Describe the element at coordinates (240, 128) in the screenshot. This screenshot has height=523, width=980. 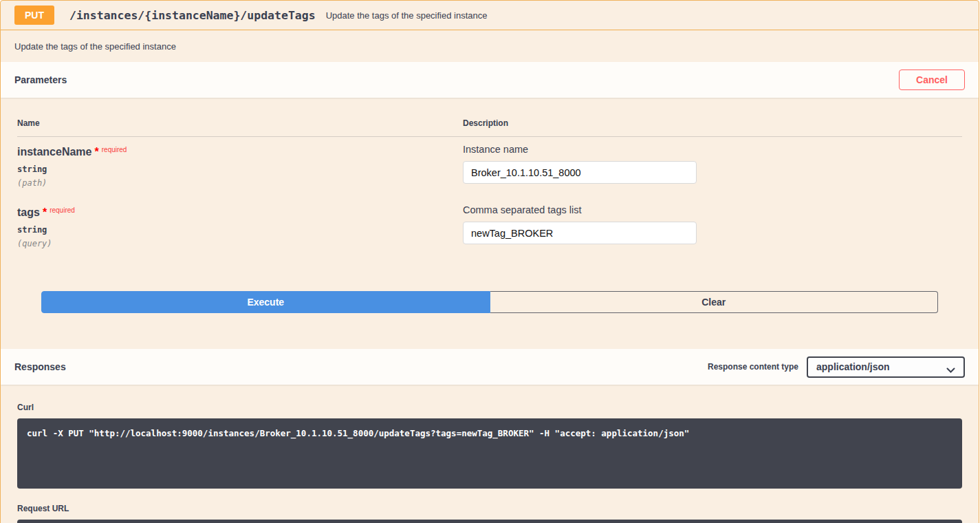
I see `column-header-name: Name` at that location.